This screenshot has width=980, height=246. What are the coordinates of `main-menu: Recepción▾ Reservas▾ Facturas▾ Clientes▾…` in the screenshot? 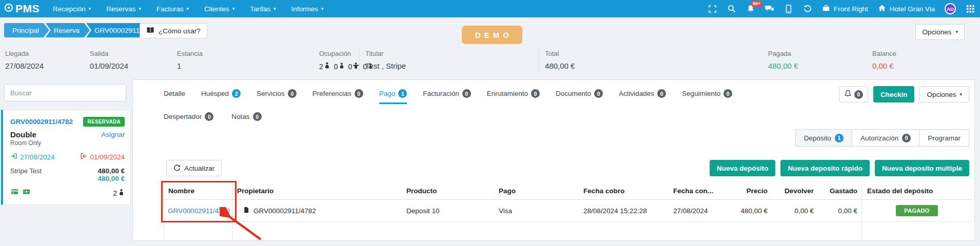 It's located at (188, 9).